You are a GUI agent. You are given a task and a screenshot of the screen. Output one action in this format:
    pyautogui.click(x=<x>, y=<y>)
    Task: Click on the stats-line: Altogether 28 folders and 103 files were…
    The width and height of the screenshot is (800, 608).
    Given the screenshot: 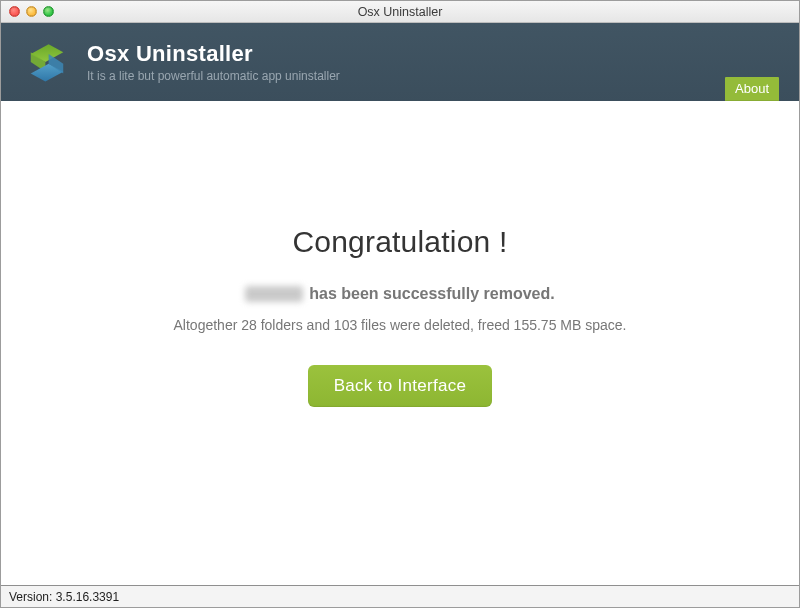 What is the action you would take?
    pyautogui.click(x=400, y=325)
    